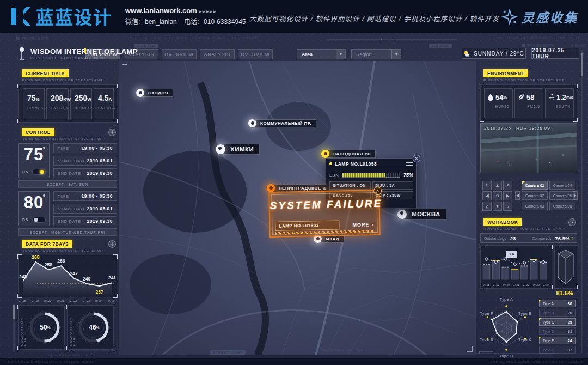 This screenshot has height=365, width=588. Describe the element at coordinates (370, 164) in the screenshot. I see `popup-lamp-title: LAMP NO.L01058` at that location.